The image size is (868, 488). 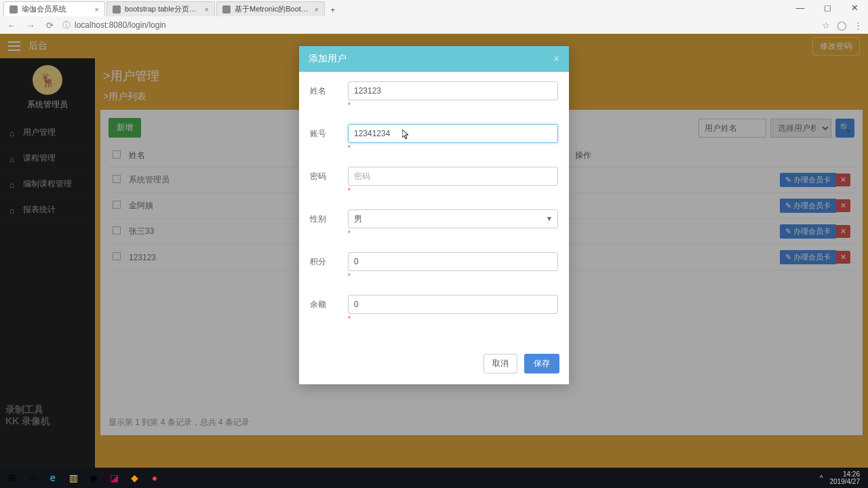 What do you see at coordinates (800, 7) in the screenshot?
I see `minimize-button: —` at bounding box center [800, 7].